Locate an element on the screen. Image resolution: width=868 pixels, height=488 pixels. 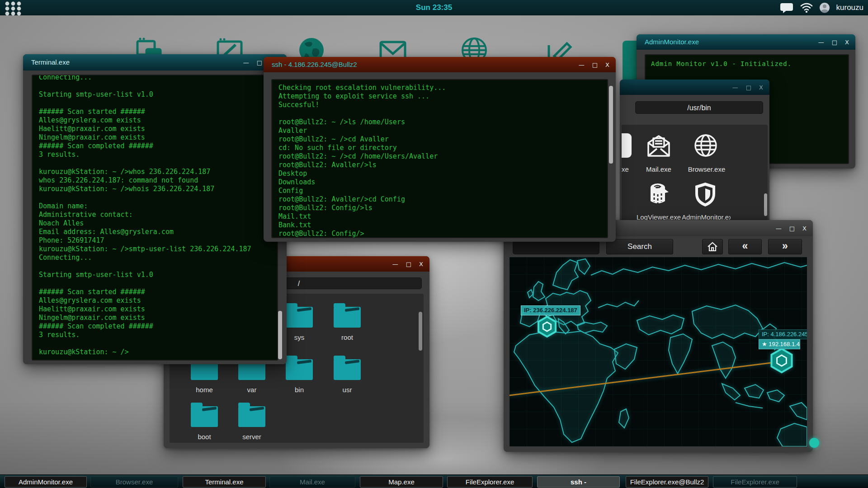
partial-app-label: xe is located at coordinates (629, 169).